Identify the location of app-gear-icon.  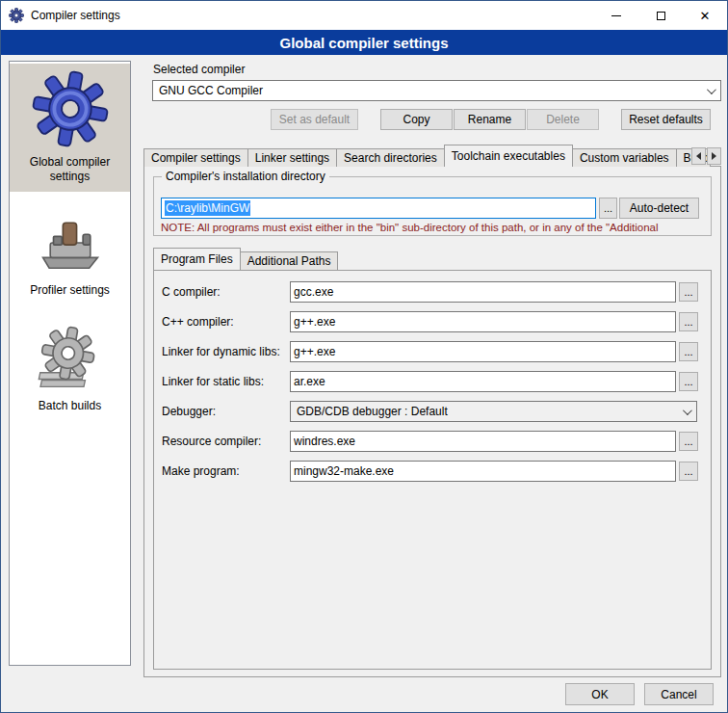
(16, 15).